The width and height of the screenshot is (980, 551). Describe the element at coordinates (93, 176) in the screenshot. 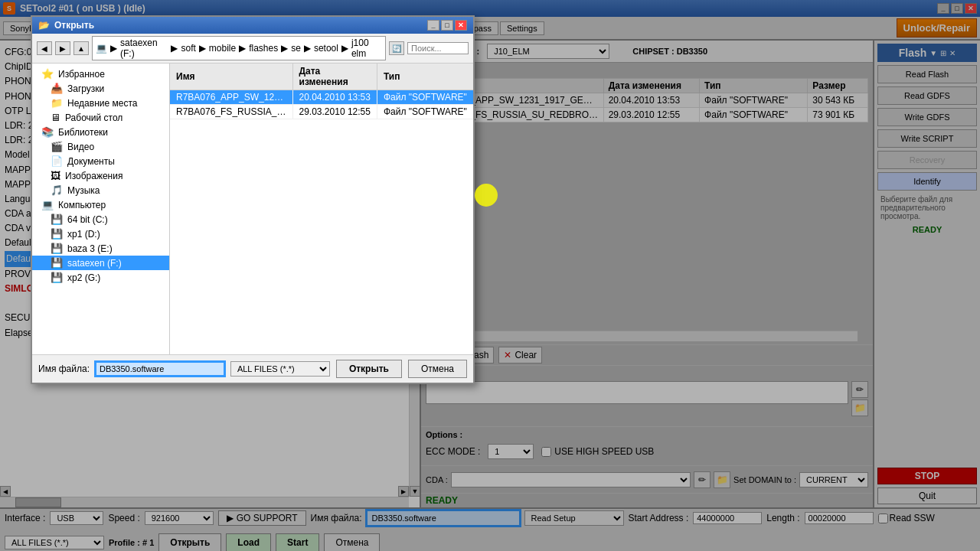

I see `images-label: Изображения` at that location.